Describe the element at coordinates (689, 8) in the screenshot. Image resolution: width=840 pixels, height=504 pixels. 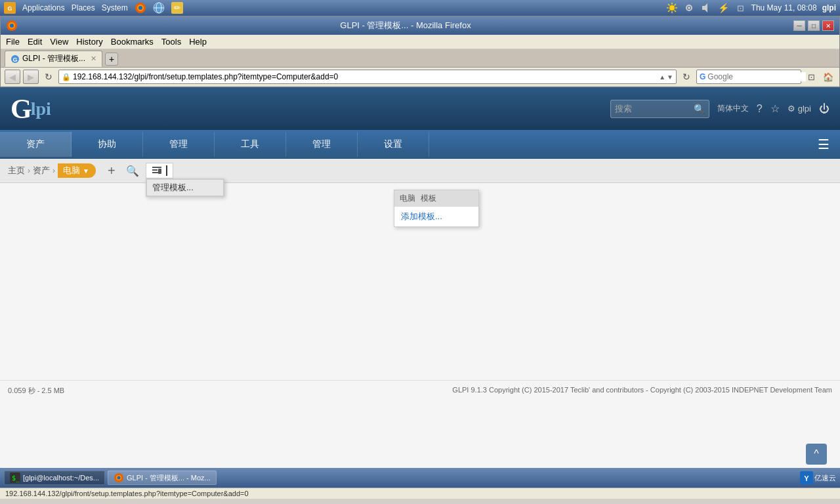
I see `settings-icon` at that location.